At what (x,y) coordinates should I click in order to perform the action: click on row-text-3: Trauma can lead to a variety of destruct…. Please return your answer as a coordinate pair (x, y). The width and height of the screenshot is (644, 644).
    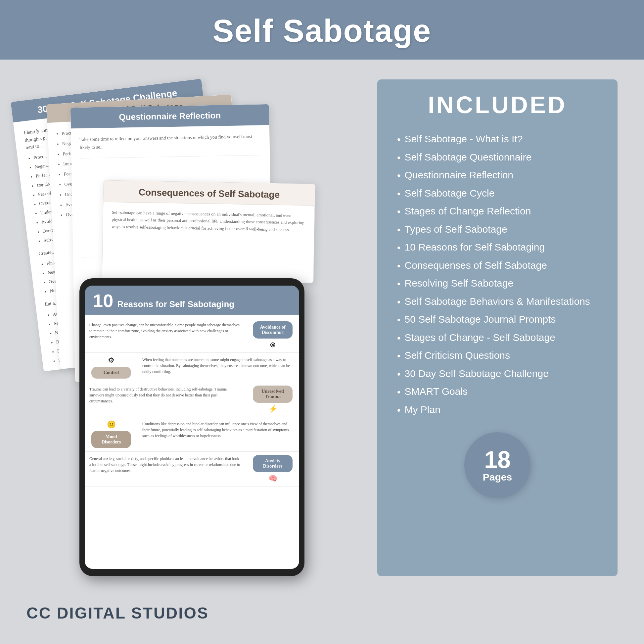
    Looking at the image, I should click on (165, 399).